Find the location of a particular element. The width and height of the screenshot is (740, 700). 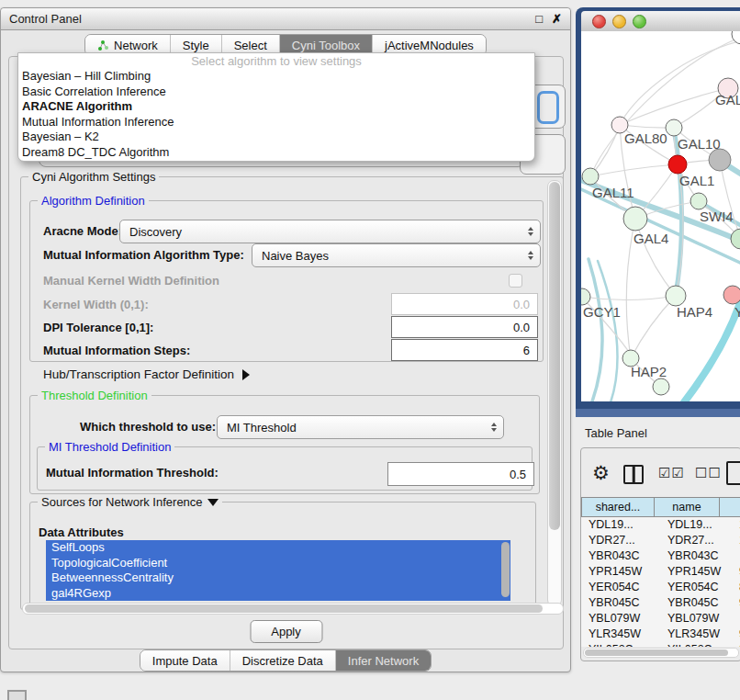

algorithm-option: Bayesian – Hill Climbing is located at coordinates (276, 77).